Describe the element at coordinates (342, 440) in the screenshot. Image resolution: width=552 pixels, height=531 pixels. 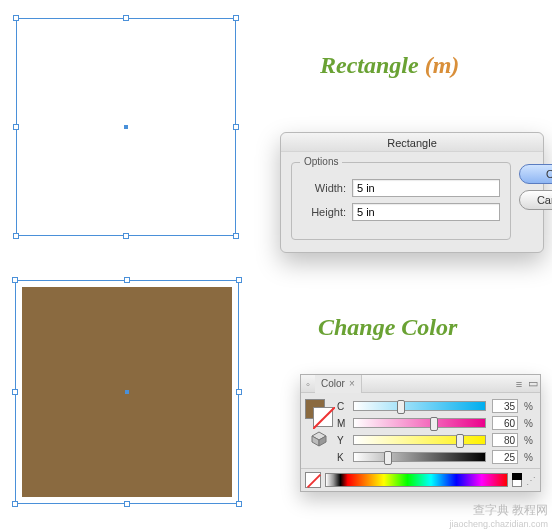
I see `channel-label-y: Y` at that location.